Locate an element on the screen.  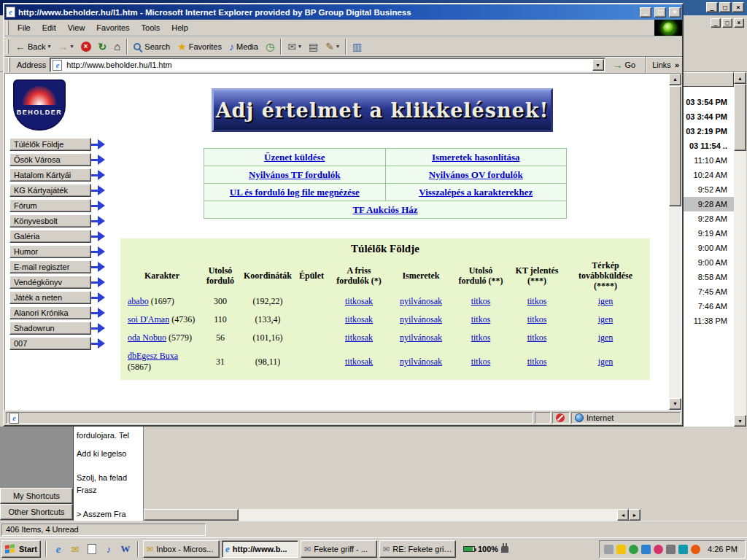
quicklaunch-ie-icon: e is located at coordinates (58, 549).